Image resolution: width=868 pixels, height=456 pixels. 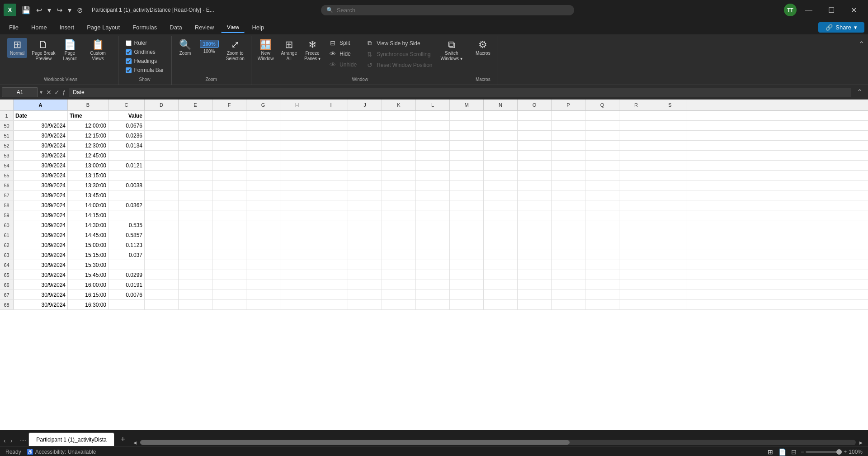 I want to click on cell-e1, so click(x=195, y=116).